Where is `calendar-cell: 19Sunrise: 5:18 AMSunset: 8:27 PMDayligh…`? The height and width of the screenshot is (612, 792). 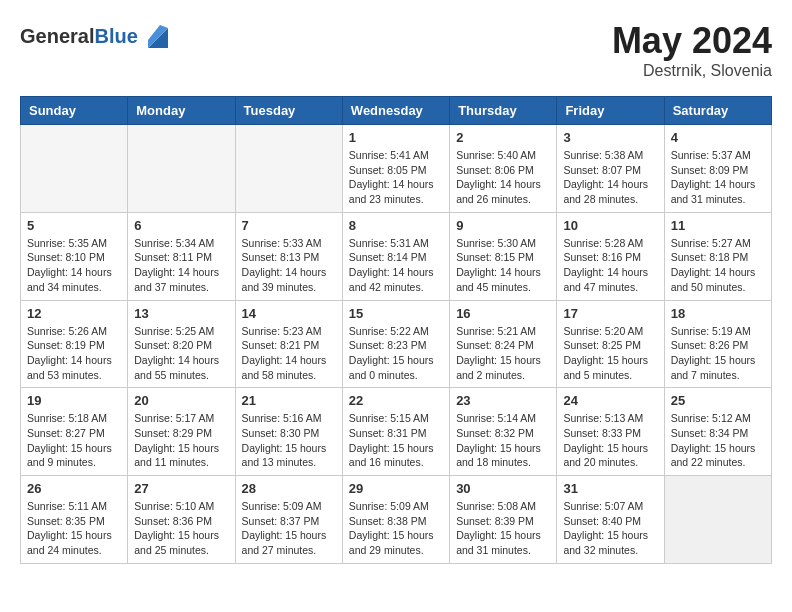
calendar-cell: 19Sunrise: 5:18 AMSunset: 8:27 PMDayligh… is located at coordinates (74, 432).